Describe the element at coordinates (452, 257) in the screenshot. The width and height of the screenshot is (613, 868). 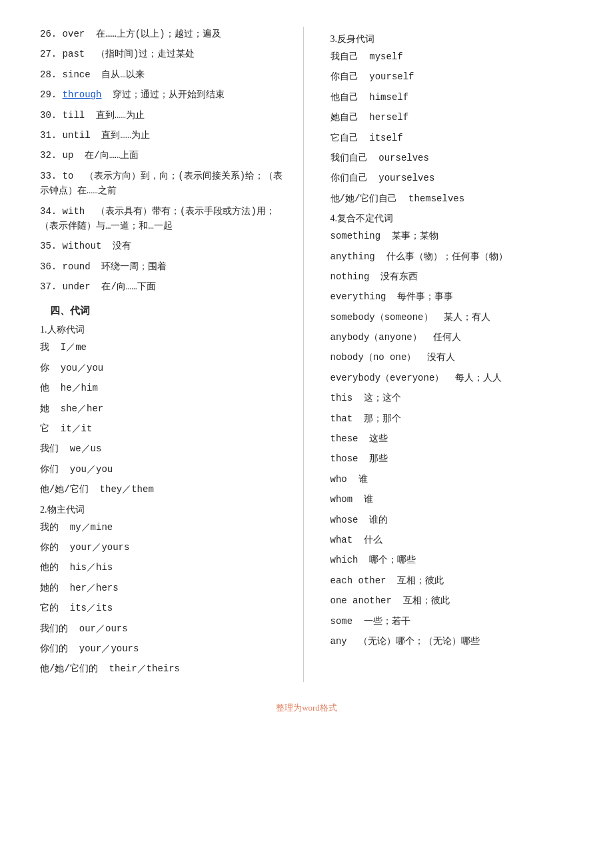
I see `compound-pronoun-1: anything 什么事（物）；任何事（物）` at that location.